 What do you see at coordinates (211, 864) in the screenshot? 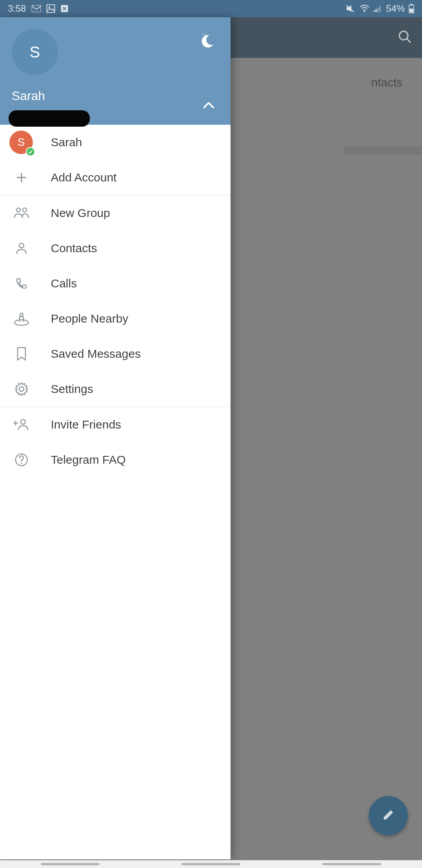
I see `nav-home` at bounding box center [211, 864].